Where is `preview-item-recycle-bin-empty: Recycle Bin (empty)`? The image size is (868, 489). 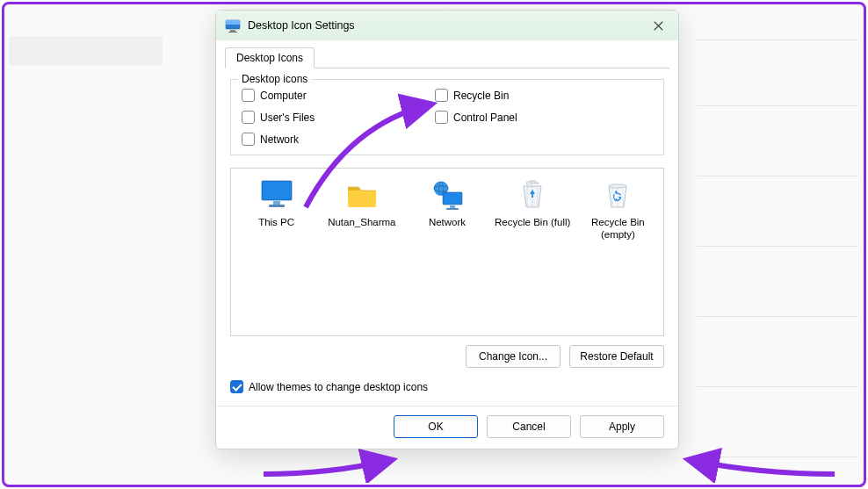
preview-item-recycle-bin-empty: Recycle Bin (empty) is located at coordinates (618, 211).